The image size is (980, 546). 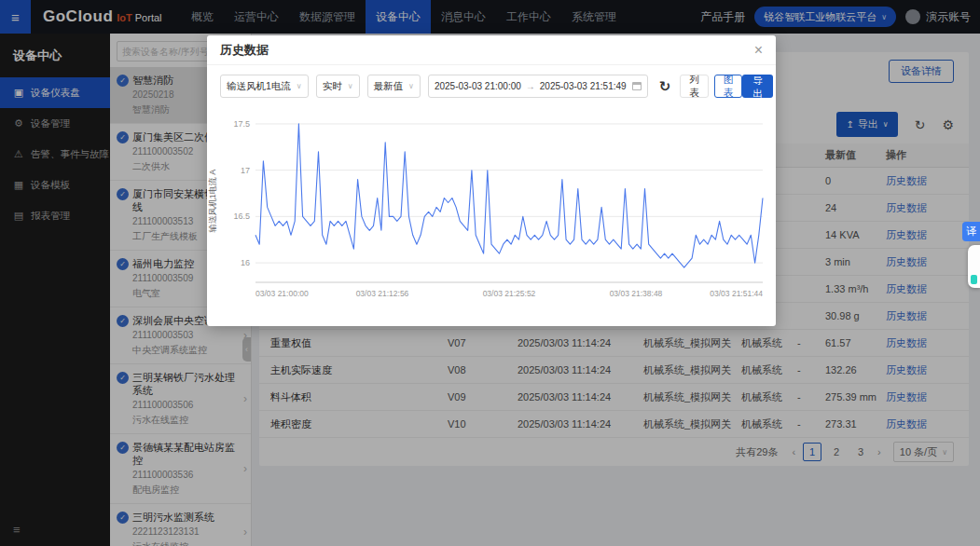 What do you see at coordinates (729, 86) in the screenshot?
I see `view-chart-button: 图表` at bounding box center [729, 86].